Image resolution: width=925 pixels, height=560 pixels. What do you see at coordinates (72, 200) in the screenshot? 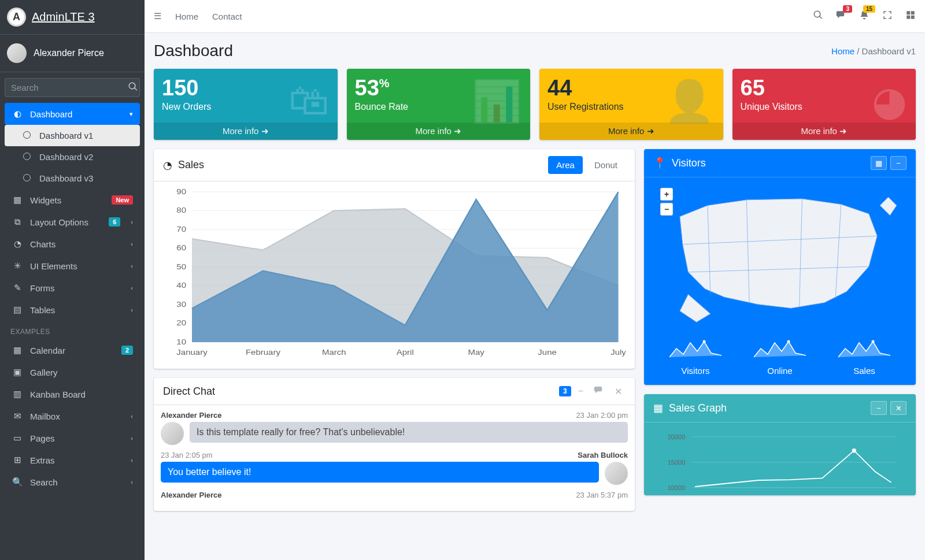
I see `sidebar-item-widgets: ▦ Widgets New` at bounding box center [72, 200].